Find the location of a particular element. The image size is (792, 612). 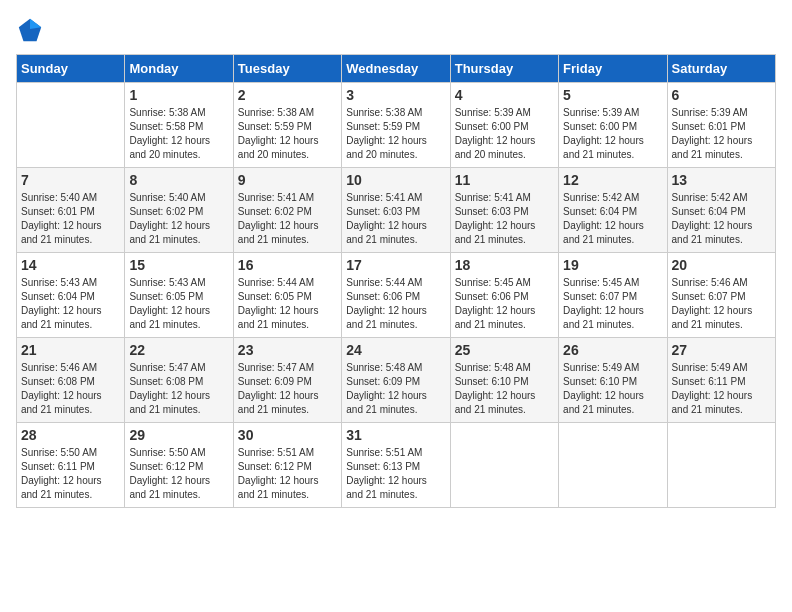

day-number: 26 is located at coordinates (612, 350).